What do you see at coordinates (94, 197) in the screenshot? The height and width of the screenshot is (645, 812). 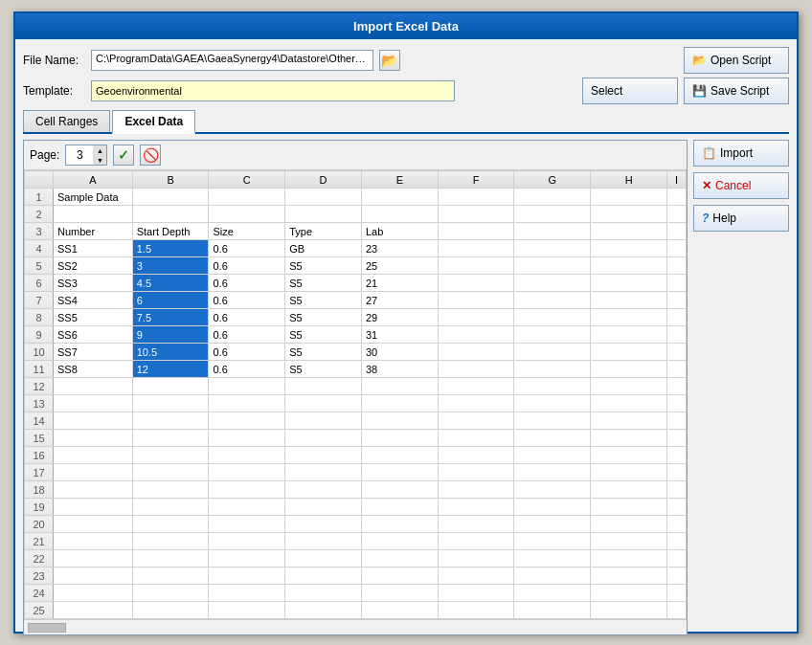 I see `grid-cell: Sample Data` at bounding box center [94, 197].